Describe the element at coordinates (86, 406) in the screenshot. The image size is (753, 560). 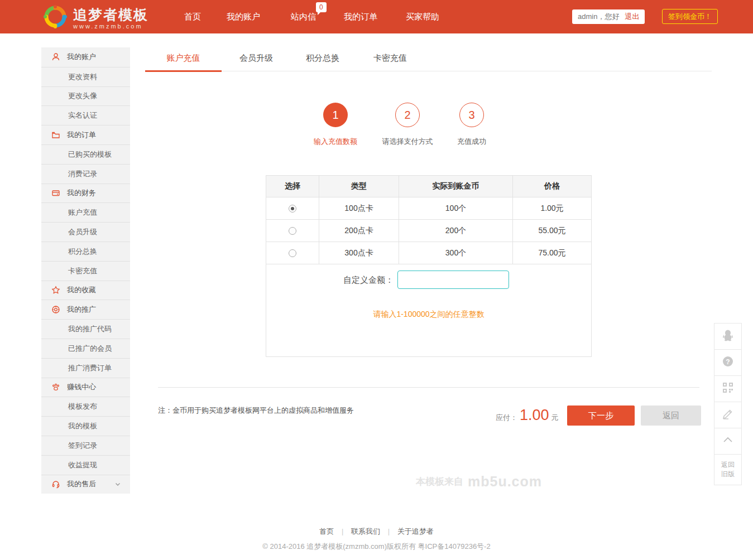
I see `sidebar-item-template-publish: 模板发布` at that location.